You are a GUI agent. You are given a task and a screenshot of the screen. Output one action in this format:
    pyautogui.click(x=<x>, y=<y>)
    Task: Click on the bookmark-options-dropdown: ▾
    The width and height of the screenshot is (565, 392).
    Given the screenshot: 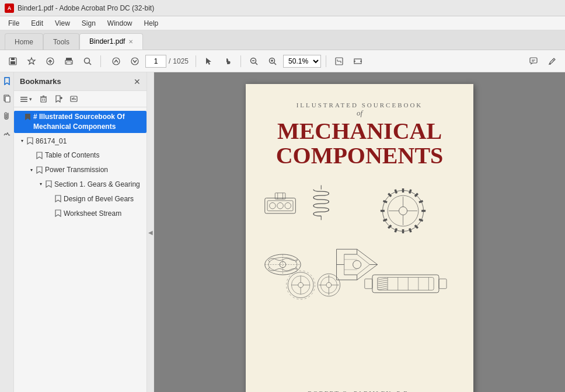 What is the action you would take?
    pyautogui.click(x=26, y=99)
    